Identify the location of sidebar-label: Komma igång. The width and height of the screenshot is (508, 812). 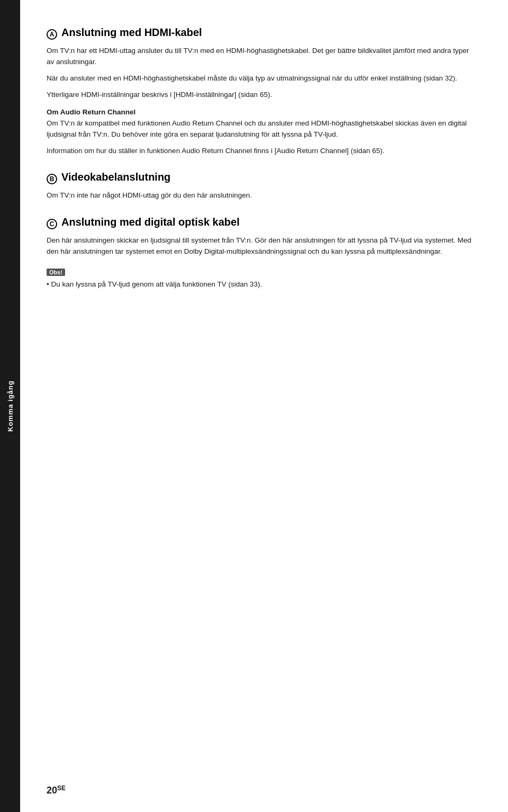
(11, 406).